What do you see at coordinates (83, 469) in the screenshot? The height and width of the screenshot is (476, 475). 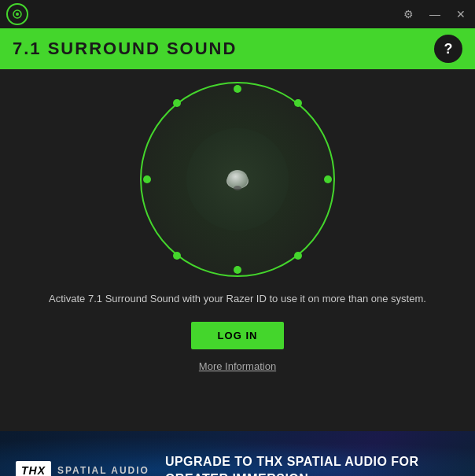 I see `thx-logo-area: THX SPATIAL AUDIO` at bounding box center [83, 469].